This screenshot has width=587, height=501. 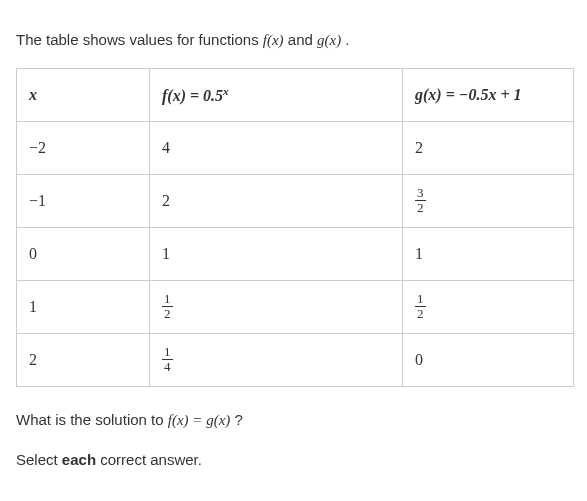 I want to click on cell-f: 1, so click(x=276, y=254).